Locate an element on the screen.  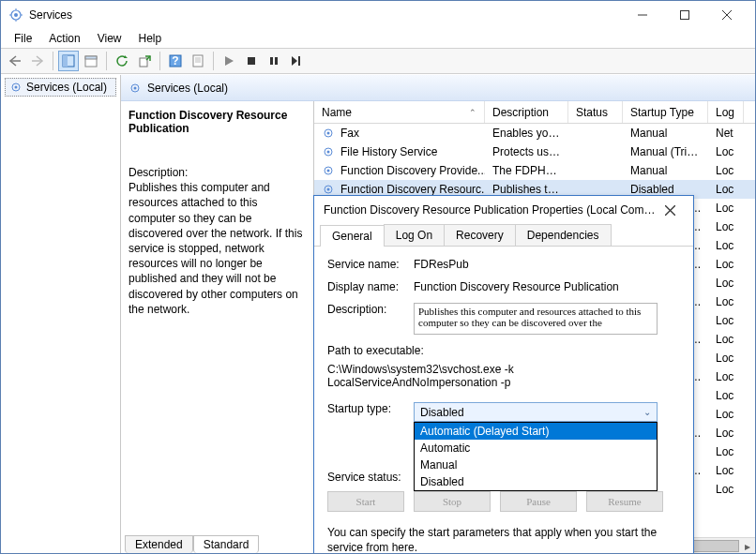
forward-button is located at coordinates (38, 61).